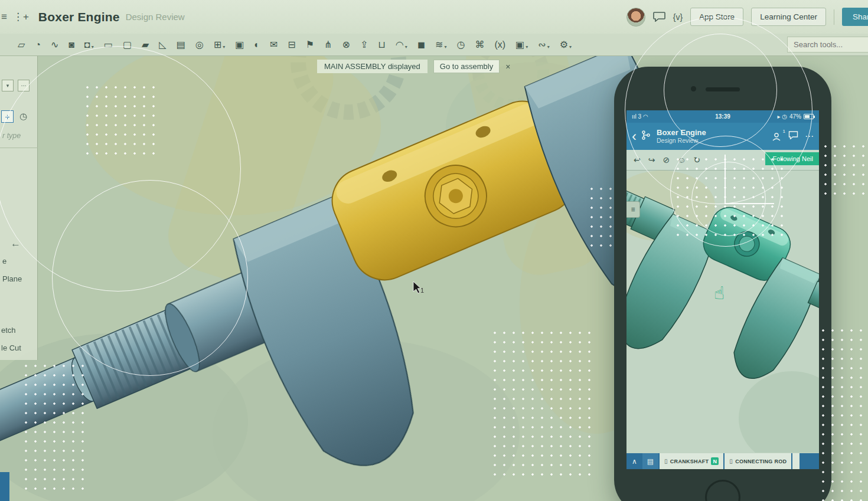 The height and width of the screenshot is (501, 868). What do you see at coordinates (667, 160) in the screenshot?
I see `mobile-tools: ↩↪⊘☺↻` at bounding box center [667, 160].